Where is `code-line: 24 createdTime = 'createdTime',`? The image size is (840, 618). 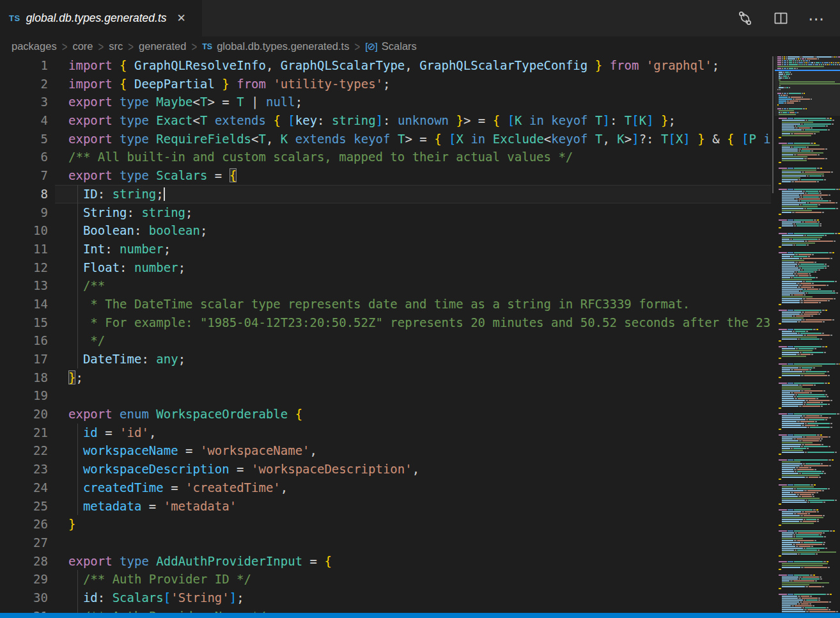
code-line: 24 createdTime = 'createdTime', is located at coordinates (385, 487).